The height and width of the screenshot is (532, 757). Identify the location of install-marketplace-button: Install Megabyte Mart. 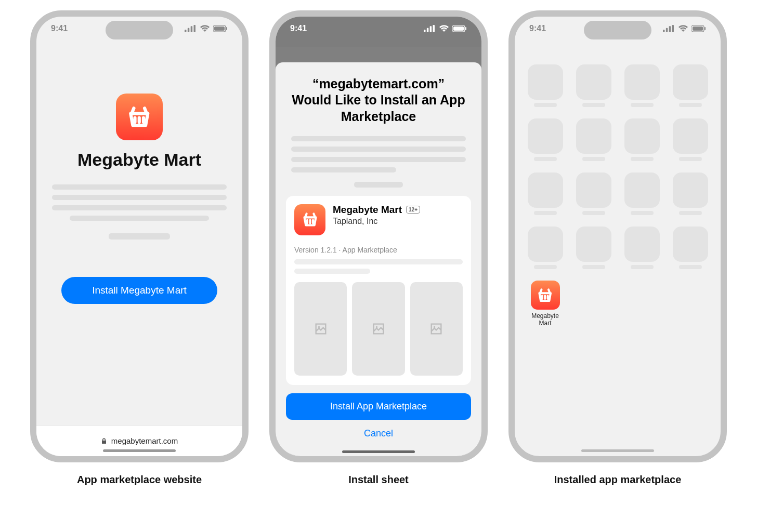
(139, 290).